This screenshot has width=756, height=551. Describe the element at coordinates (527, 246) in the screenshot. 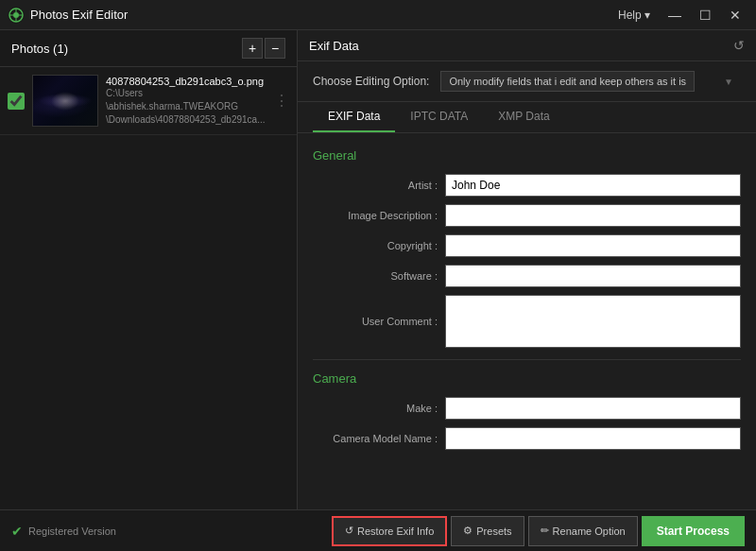

I see `copyright-row: Copyright :` at that location.